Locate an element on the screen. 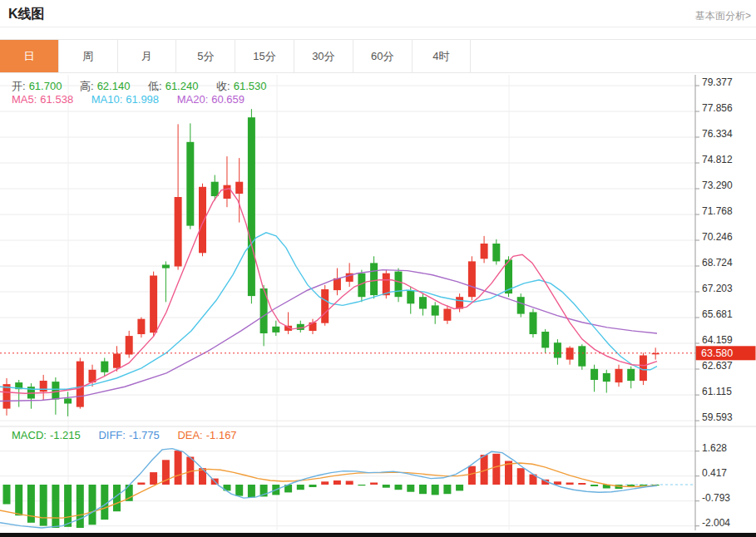  last-price-value: 63.580 is located at coordinates (717, 353).